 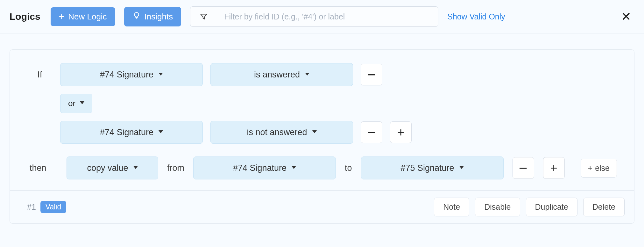 I want to click on action-from-label: #74 Signature, so click(x=260, y=168).